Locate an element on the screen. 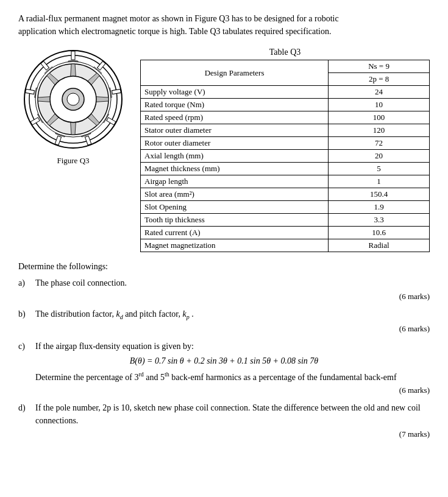 Image resolution: width=448 pixels, height=497 pixels. param-cell: Magnet thickness (mm) is located at coordinates (235, 169).